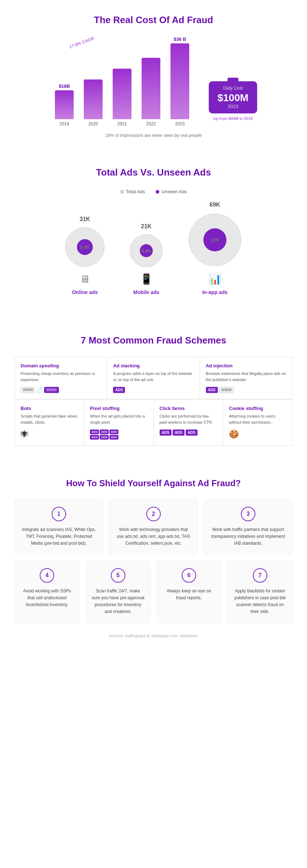  Describe the element at coordinates (154, 340) in the screenshot. I see `section3-title: 7 Most Common Fraud Schemes` at that location.